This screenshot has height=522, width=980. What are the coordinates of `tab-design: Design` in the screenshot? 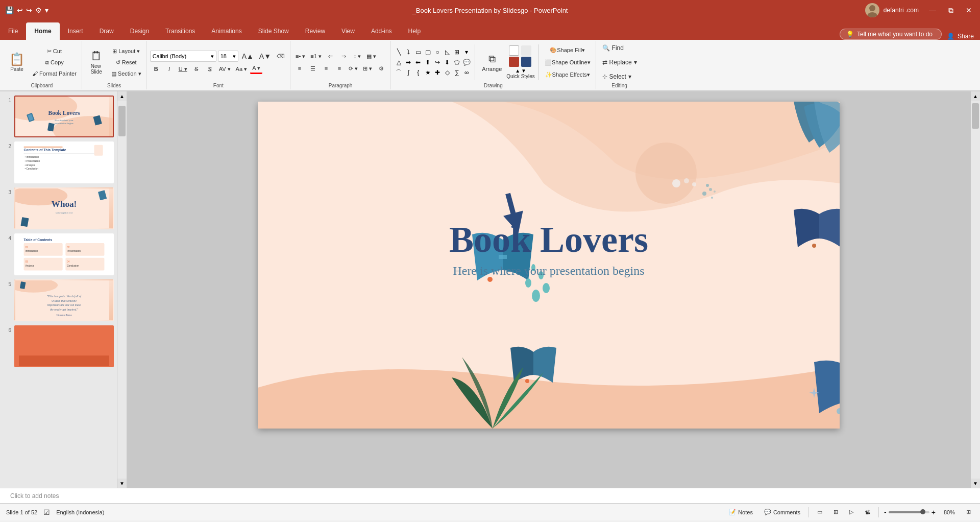 It's located at (140, 31).